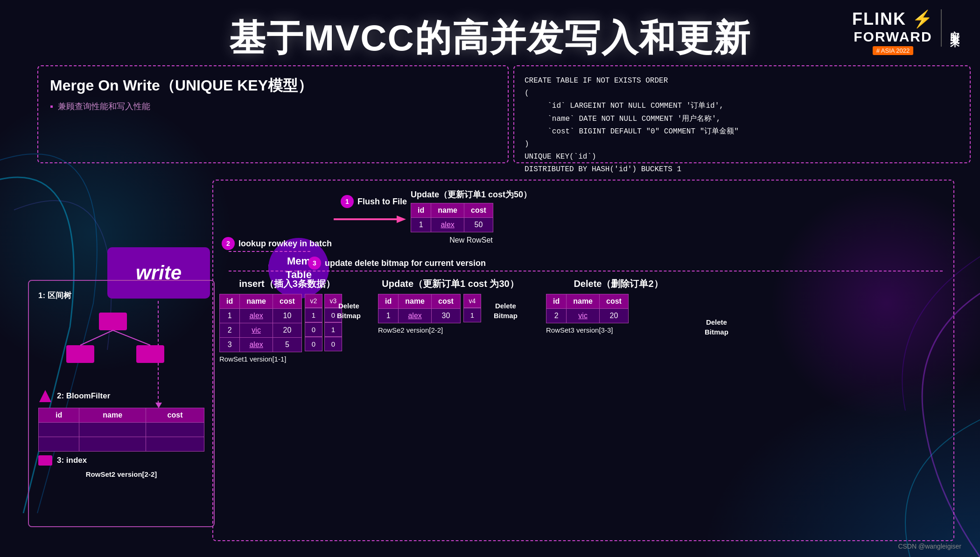  What do you see at coordinates (113, 415) in the screenshot?
I see `small-header-name: name` at bounding box center [113, 415].